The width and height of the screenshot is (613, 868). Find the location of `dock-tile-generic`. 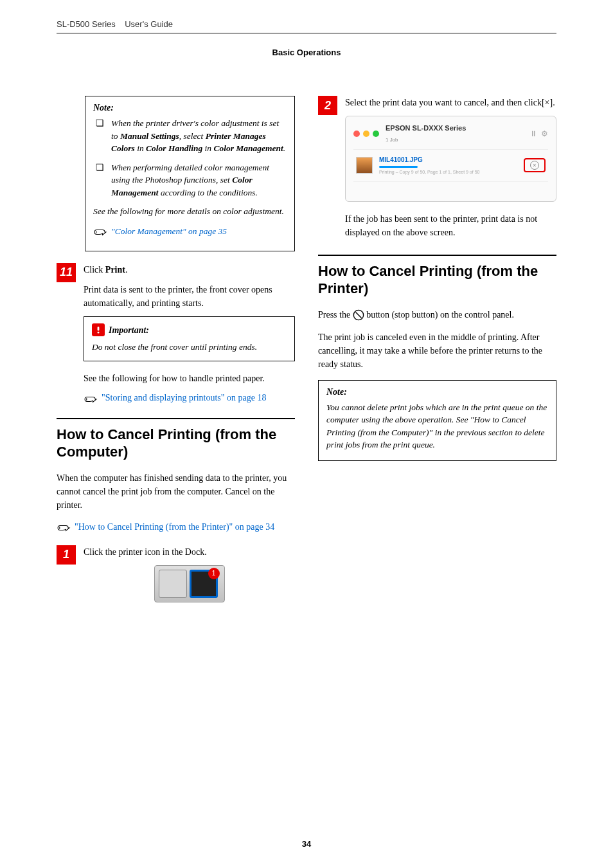

dock-tile-generic is located at coordinates (173, 584).